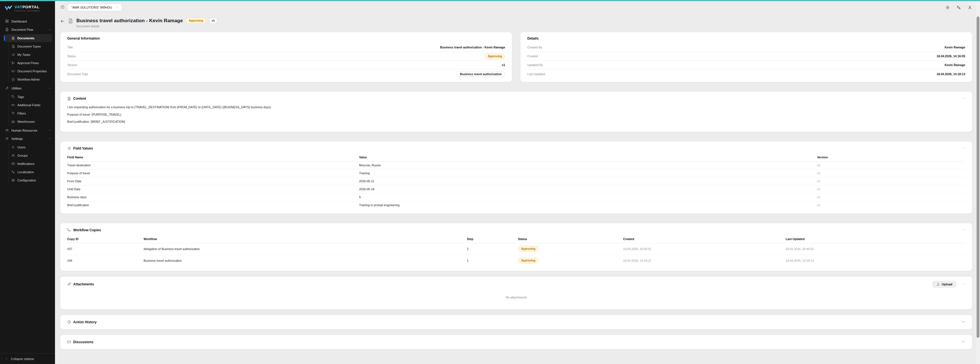 The image size is (980, 364). What do you see at coordinates (28, 113) in the screenshot?
I see `sidebar-item-filters: Filters` at bounding box center [28, 113].